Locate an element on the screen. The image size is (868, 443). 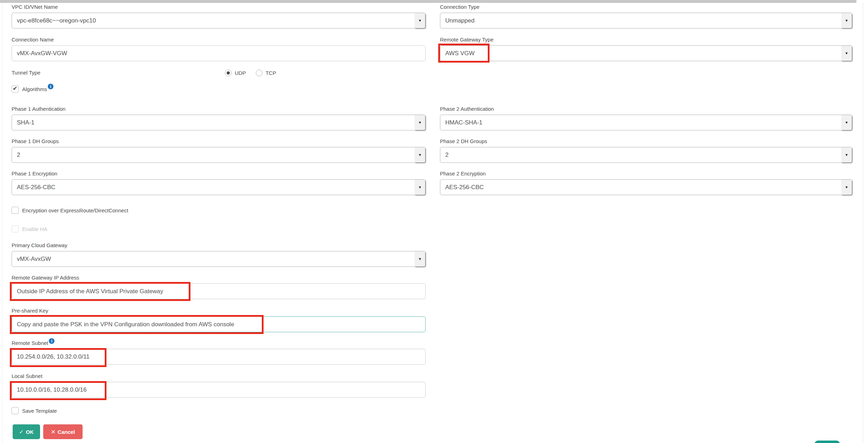
phase1-enc-field: Phase 1 Encryption AES-256-CBC ▼ is located at coordinates (219, 183).